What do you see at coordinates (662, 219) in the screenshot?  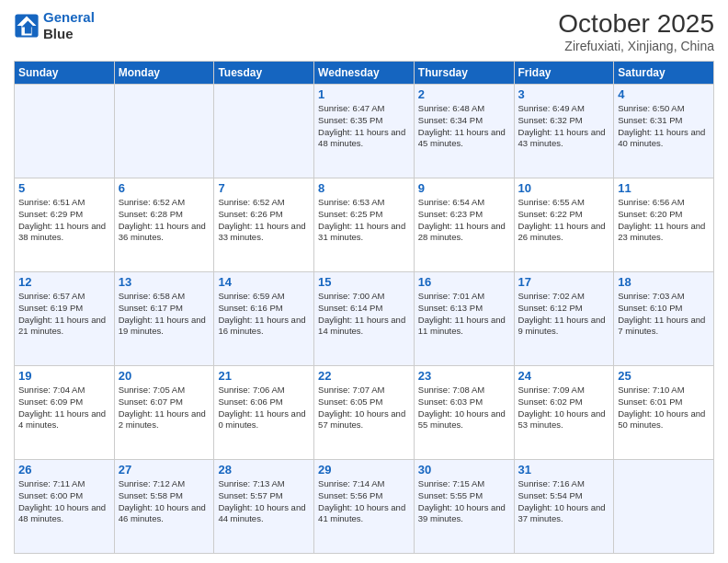 I see `cell-info: Sunrise: 6:56 AM Sunset: 6:20 PM Dayligh…` at bounding box center [662, 219].